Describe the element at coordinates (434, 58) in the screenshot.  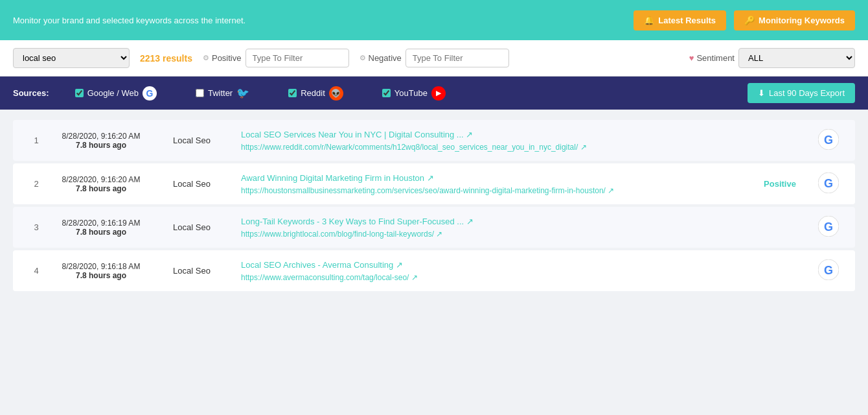
I see `filter-bar: local seo brand name company name 2213 r…` at that location.